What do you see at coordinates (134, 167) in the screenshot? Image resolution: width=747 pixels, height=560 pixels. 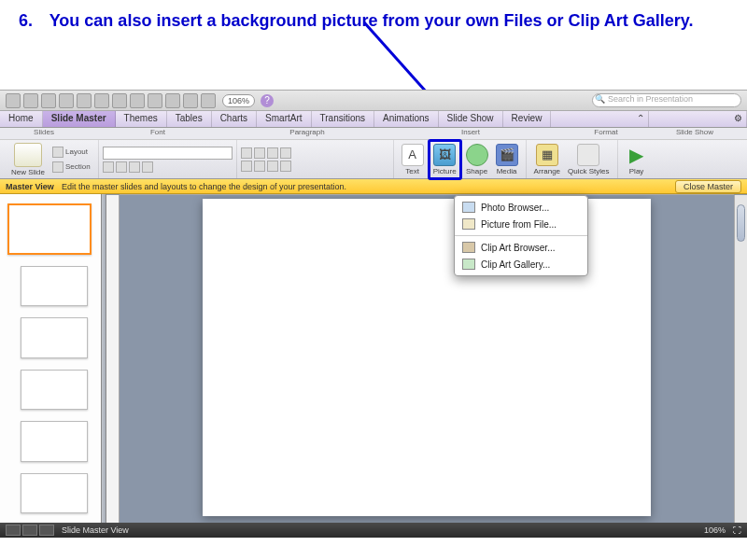 I see `underline-button` at bounding box center [134, 167].